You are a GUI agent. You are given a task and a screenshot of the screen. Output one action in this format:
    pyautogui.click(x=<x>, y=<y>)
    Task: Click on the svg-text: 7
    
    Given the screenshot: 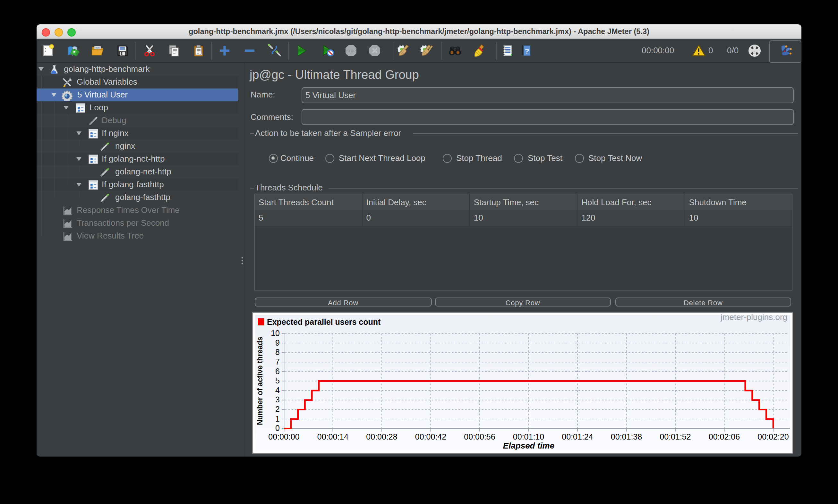 What is the action you would take?
    pyautogui.click(x=277, y=362)
    